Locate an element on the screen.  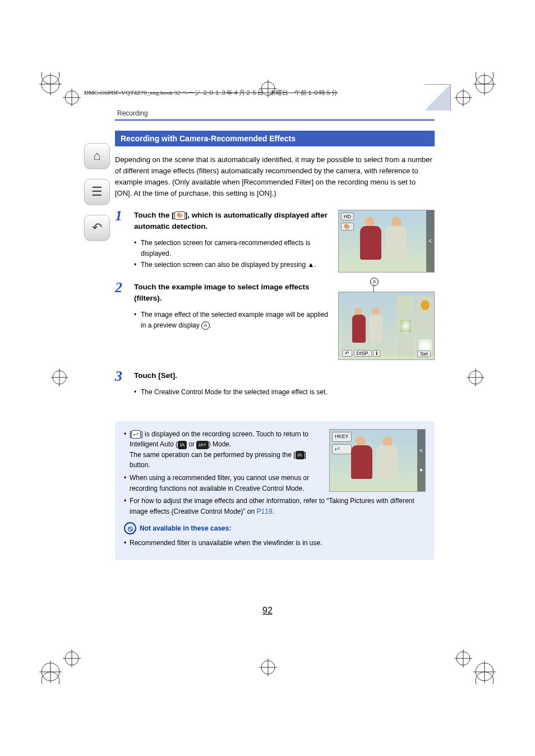
thumb-disp-button: DISP. is located at coordinates (363, 353).